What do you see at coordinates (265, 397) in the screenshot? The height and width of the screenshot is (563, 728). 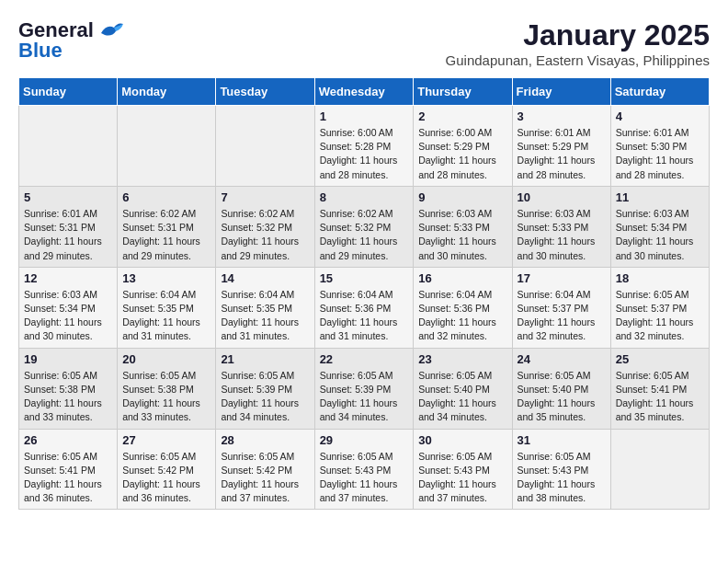 I see `day-info: Sunrise: 6:05 AM Sunset: 5:39 PM Dayligh…` at bounding box center [265, 397].